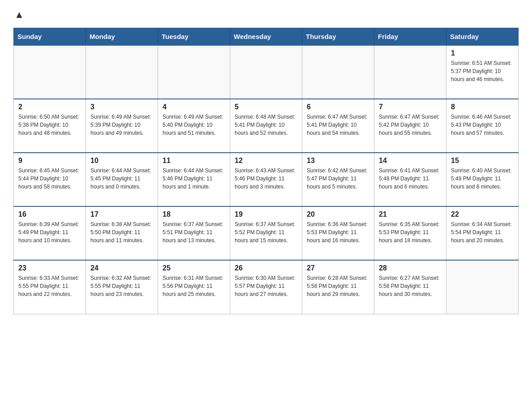  I want to click on calendar-cell: 22Sunrise: 6:34 AM Sunset: 5:54 PM Dayli…, so click(483, 233).